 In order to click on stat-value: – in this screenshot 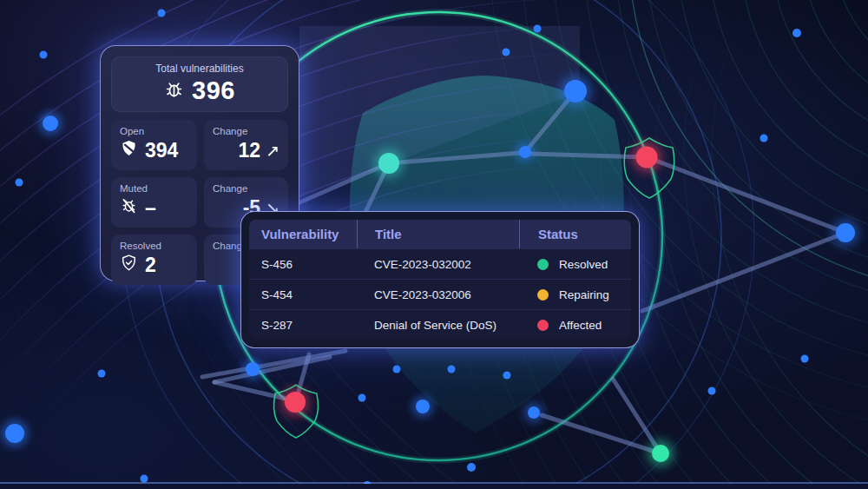, I will do `click(151, 208)`.